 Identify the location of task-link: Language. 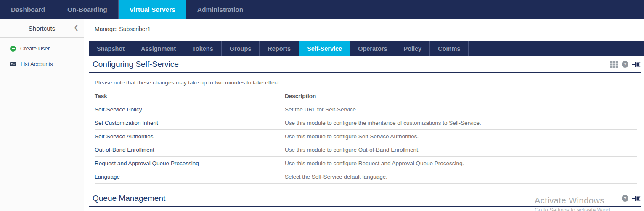
(107, 177).